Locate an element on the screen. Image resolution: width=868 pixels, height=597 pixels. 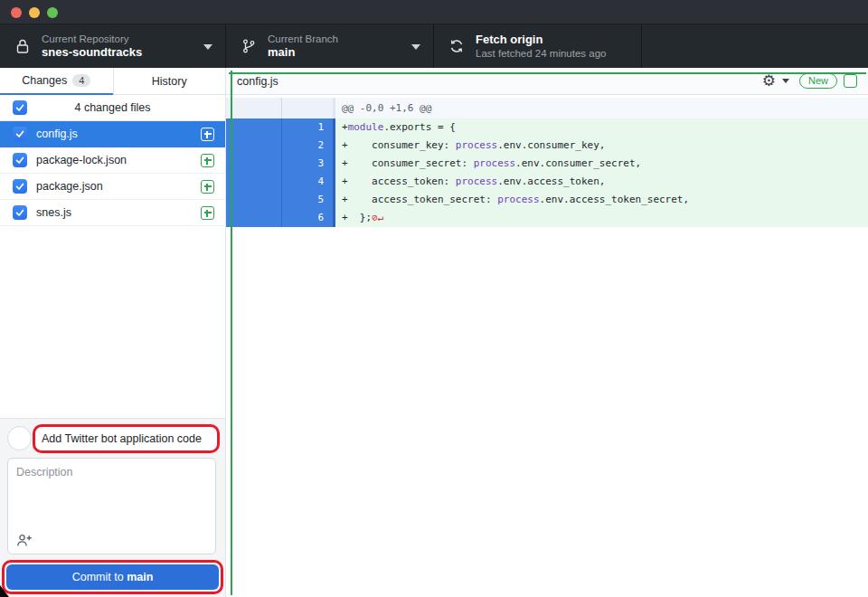
changed-files-header: 4 changed files is located at coordinates (112, 109).